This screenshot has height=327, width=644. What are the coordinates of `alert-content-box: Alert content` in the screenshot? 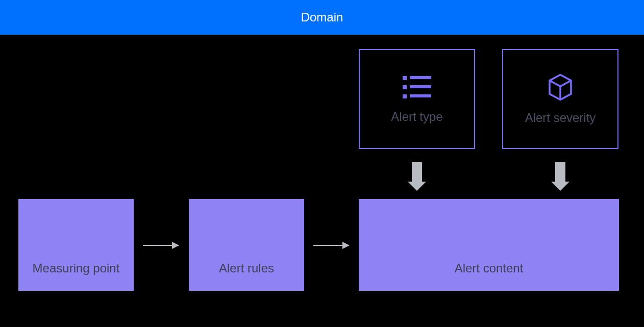 It's located at (489, 245).